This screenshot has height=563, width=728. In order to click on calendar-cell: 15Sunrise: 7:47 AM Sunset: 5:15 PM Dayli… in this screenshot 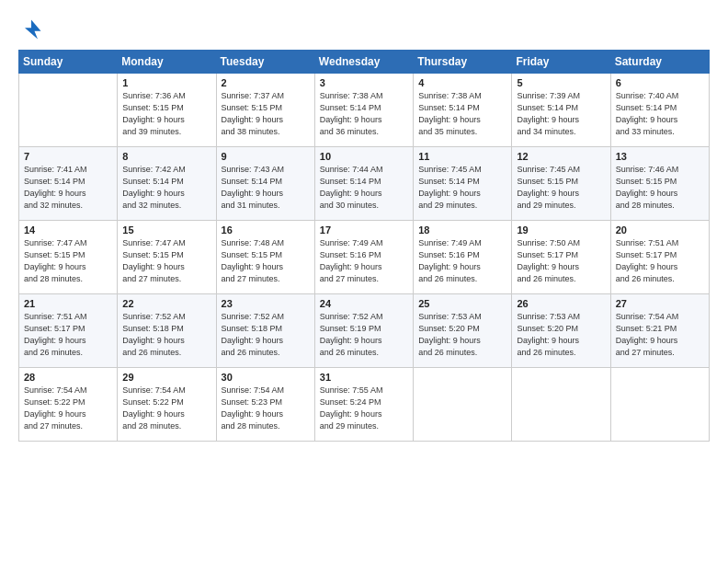, I will do `click(167, 258)`.